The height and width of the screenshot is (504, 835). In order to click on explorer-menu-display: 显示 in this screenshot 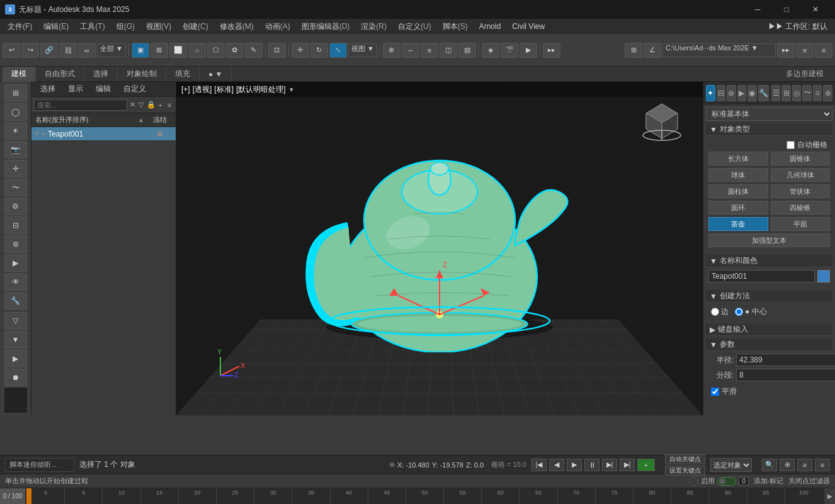, I will do `click(76, 89)`.